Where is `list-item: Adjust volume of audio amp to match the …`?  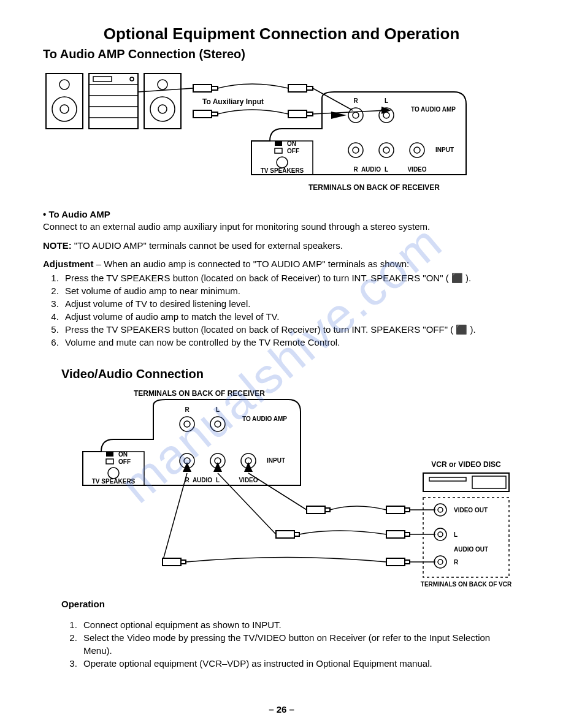 list-item: Adjust volume of audio amp to match the … is located at coordinates (291, 316).